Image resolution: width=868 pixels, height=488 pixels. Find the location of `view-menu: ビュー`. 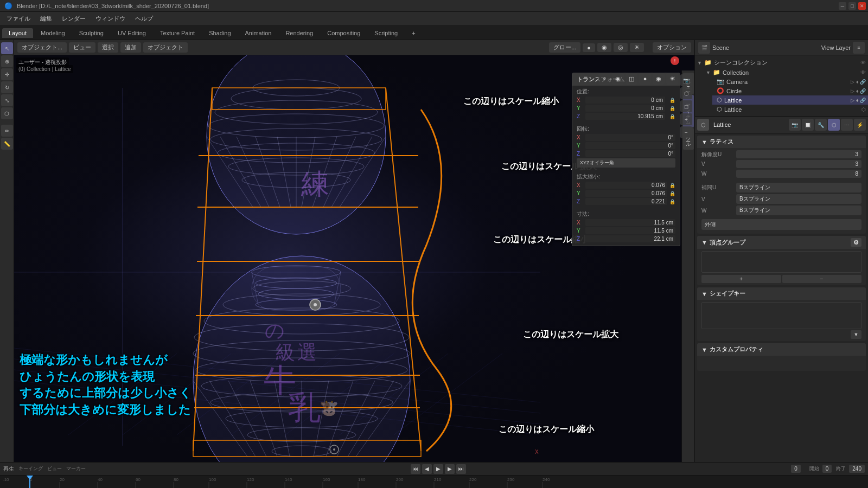

view-menu: ビュー is located at coordinates (82, 48).